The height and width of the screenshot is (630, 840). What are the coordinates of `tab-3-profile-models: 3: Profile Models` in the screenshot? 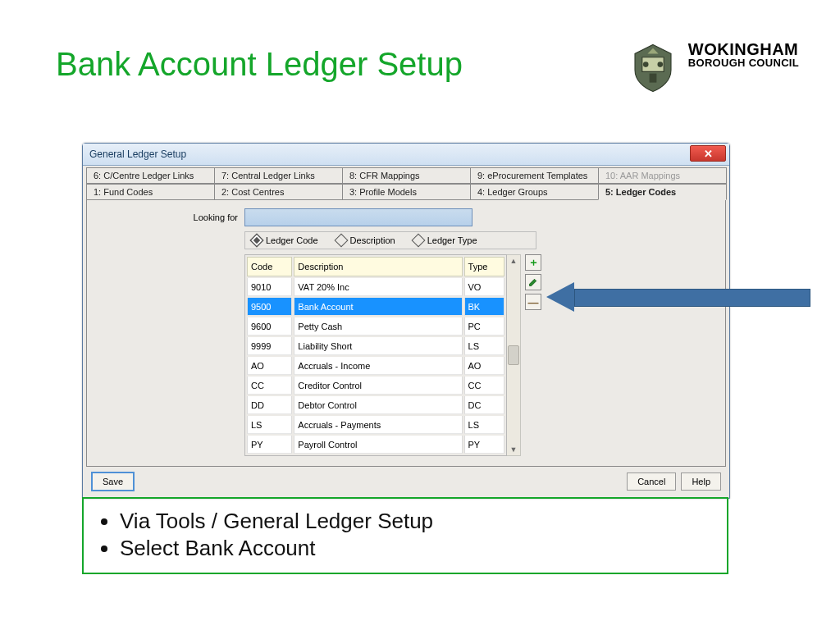 It's located at (407, 192).